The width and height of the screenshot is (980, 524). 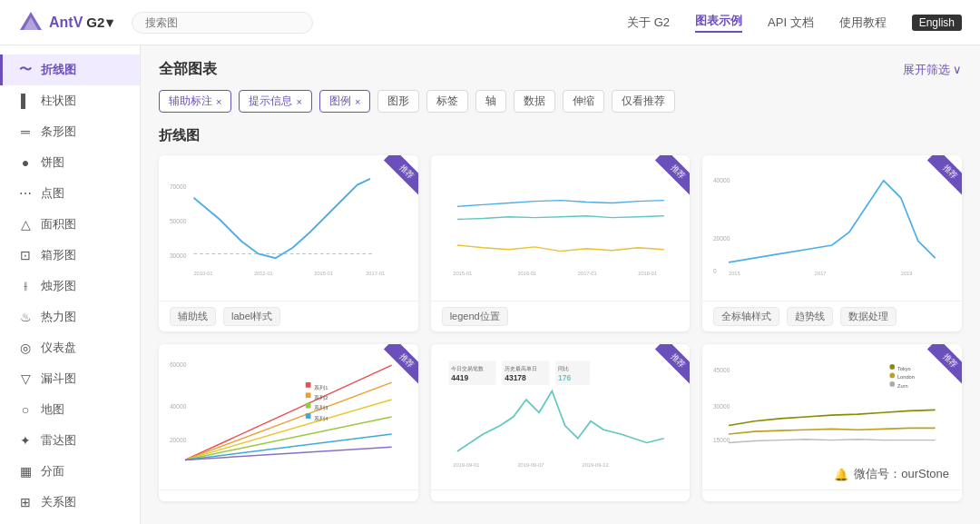 I want to click on filter-tooltip: 提示信息 ×, so click(x=275, y=102).